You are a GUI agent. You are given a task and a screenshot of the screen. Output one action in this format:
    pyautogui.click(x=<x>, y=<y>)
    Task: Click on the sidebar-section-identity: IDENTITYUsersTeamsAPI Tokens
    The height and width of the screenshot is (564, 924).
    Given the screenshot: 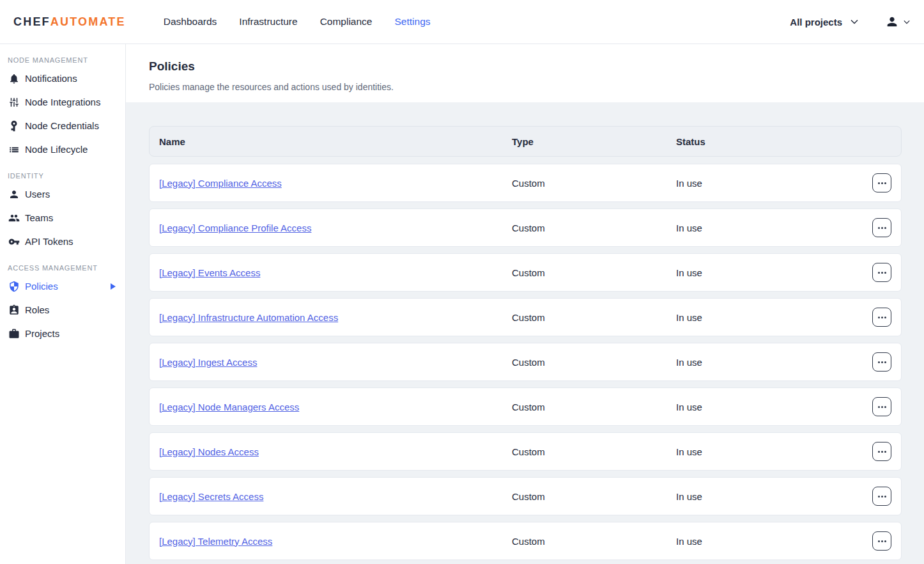 What is the action you would take?
    pyautogui.click(x=63, y=212)
    